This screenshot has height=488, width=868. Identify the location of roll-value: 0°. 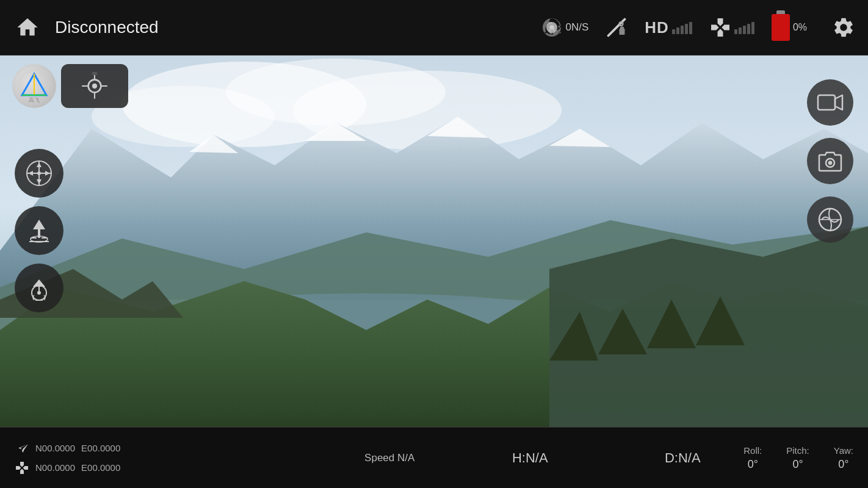
(753, 465).